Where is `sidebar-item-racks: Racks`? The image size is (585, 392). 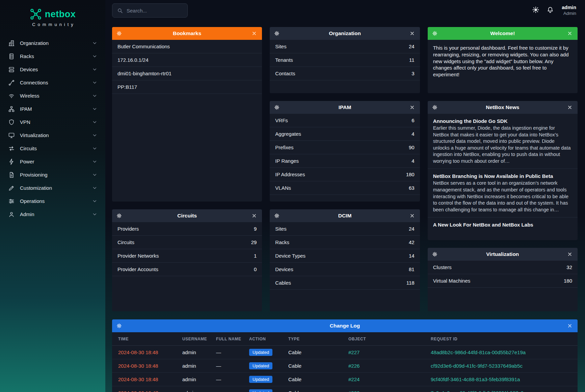 sidebar-item-racks: Racks is located at coordinates (53, 56).